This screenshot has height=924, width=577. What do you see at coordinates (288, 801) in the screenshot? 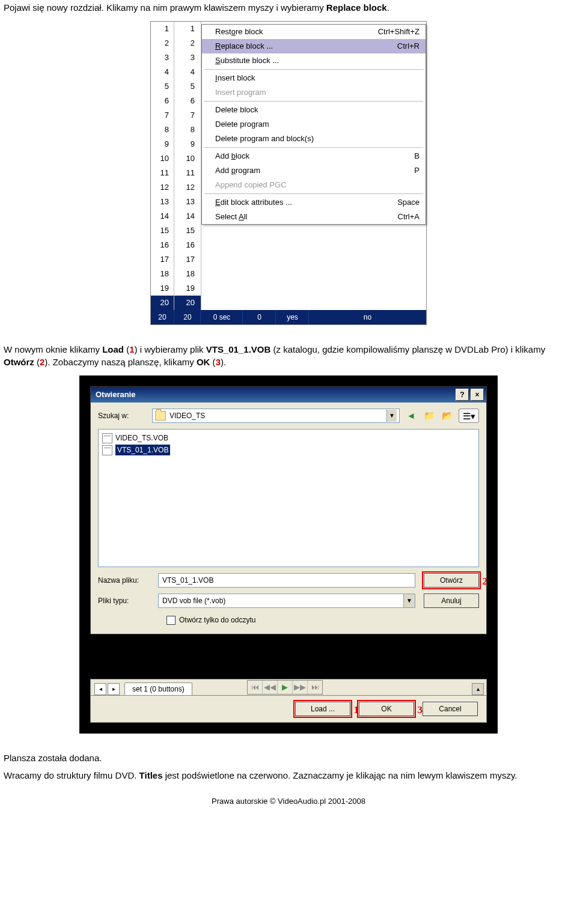
I see `footer-copyright: Prawa autorskie © VideoAudio.pl 2001-200…` at bounding box center [288, 801].